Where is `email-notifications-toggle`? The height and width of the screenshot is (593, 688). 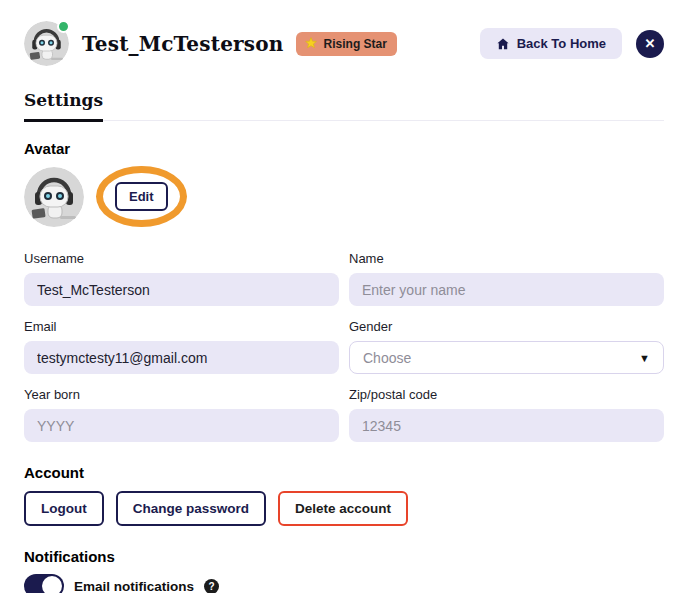
email-notifications-toggle is located at coordinates (44, 584).